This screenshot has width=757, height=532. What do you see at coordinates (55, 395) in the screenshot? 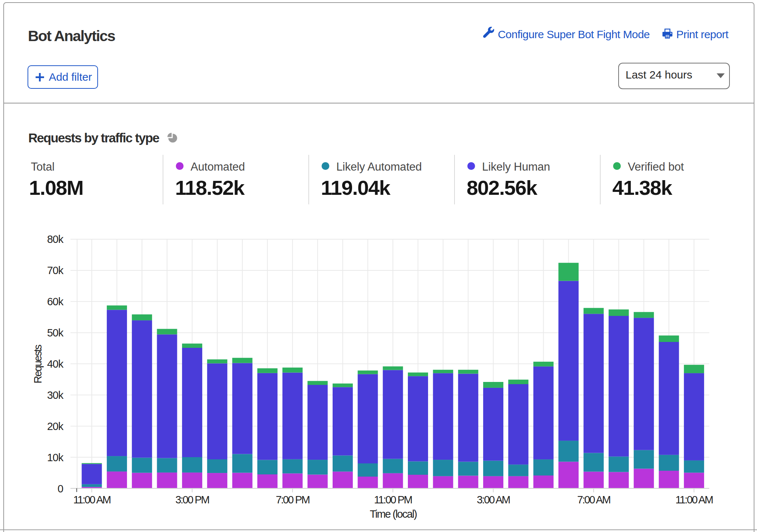
I see `svg-text: 30k` at bounding box center [55, 395].